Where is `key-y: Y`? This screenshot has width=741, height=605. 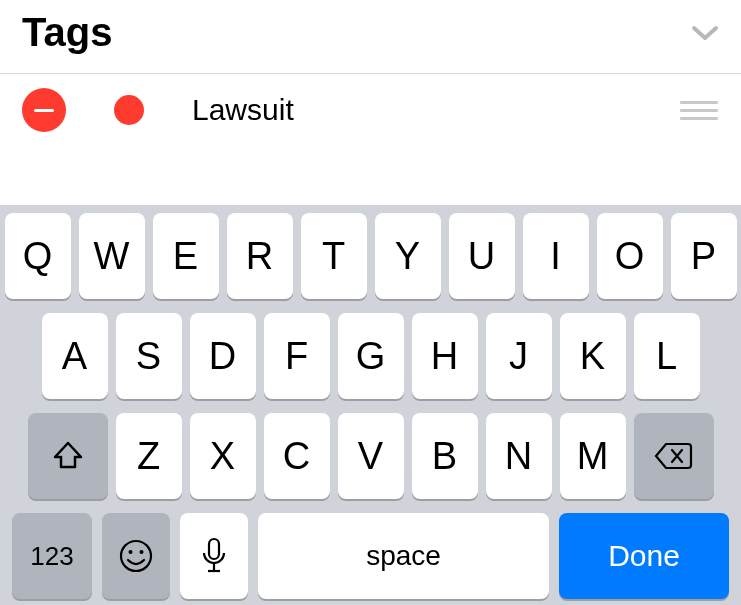 key-y: Y is located at coordinates (408, 256).